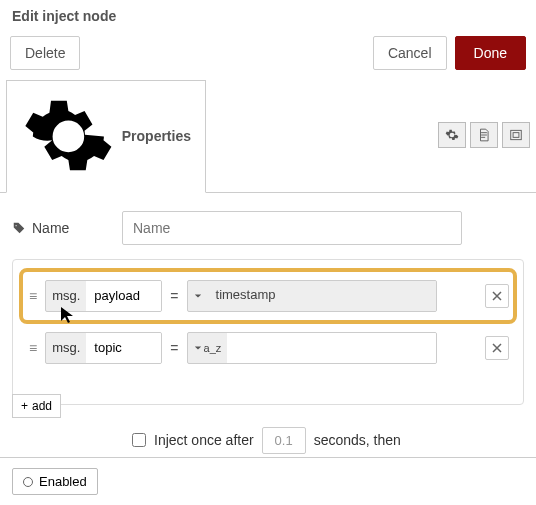  I want to click on value-input, so click(331, 348).